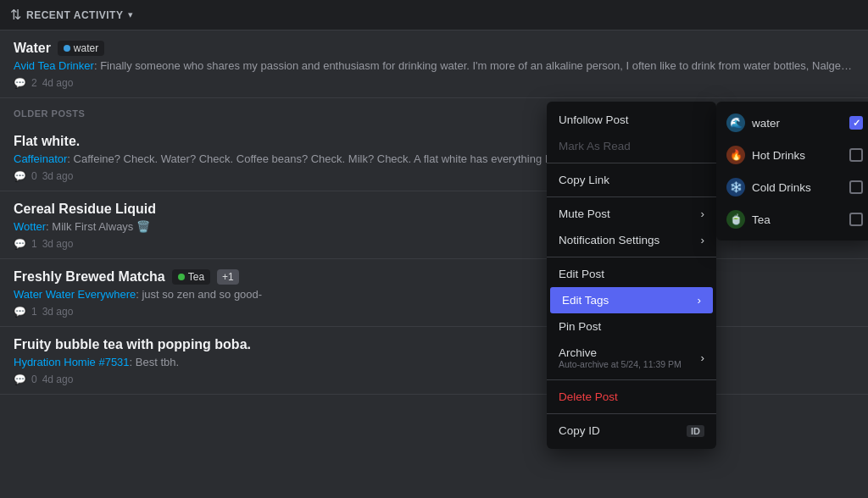  I want to click on featured-post-comments: 2, so click(34, 83).